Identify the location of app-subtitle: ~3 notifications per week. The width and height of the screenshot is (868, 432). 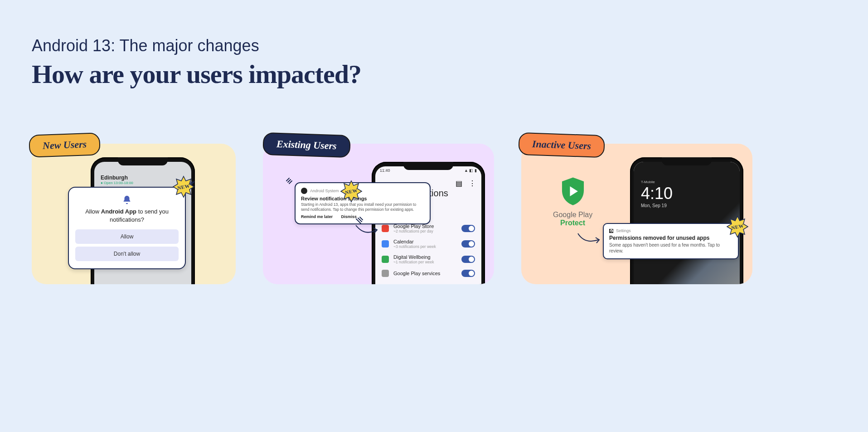
(425, 247).